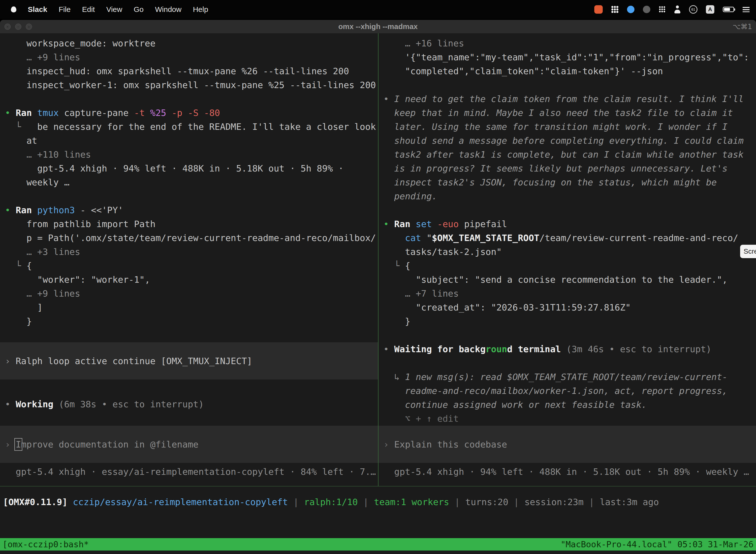 The height and width of the screenshot is (554, 756). What do you see at coordinates (567, 141) in the screenshot?
I see `terminal-line: should send a message before completing …` at bounding box center [567, 141].